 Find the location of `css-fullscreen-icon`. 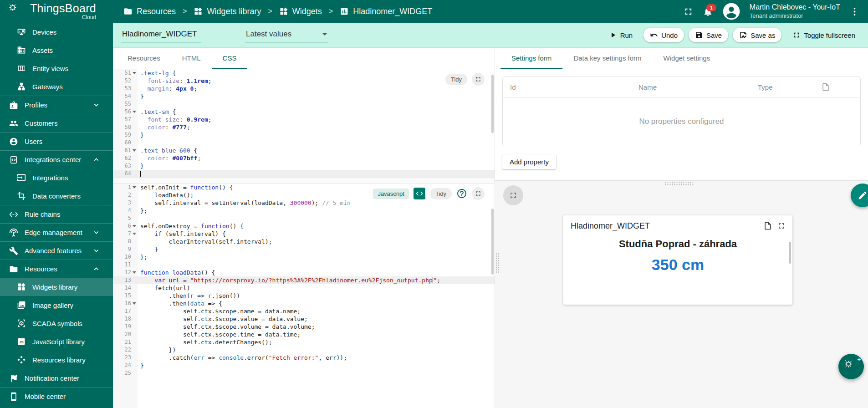

css-fullscreen-icon is located at coordinates (478, 79).